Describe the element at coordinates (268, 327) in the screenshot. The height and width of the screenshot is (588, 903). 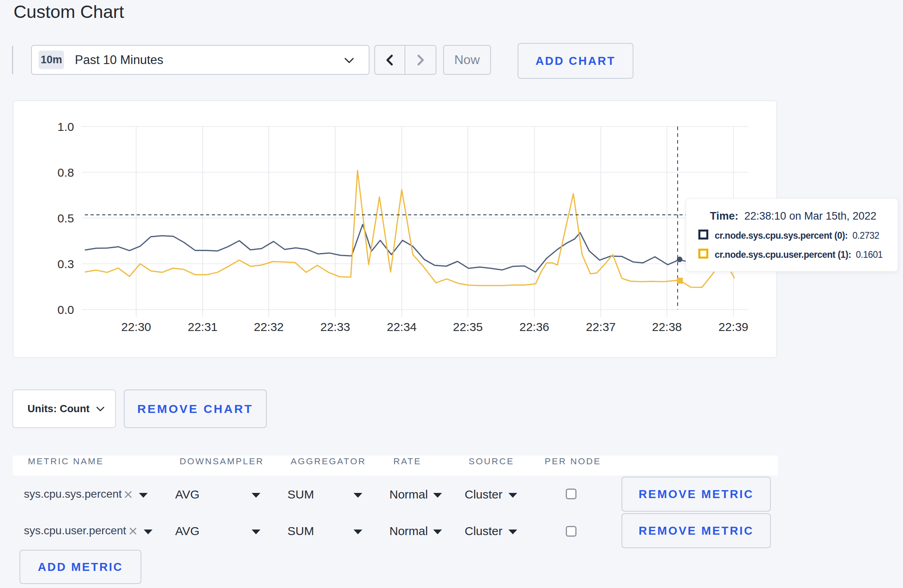
I see `svg-text: 22:32` at that location.